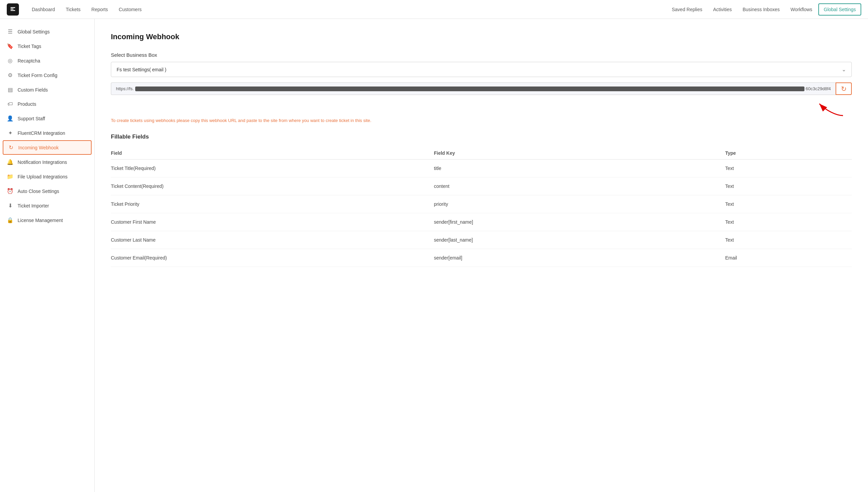 The image size is (868, 492). I want to click on sidebar-item-label: Notification Integrations, so click(42, 162).